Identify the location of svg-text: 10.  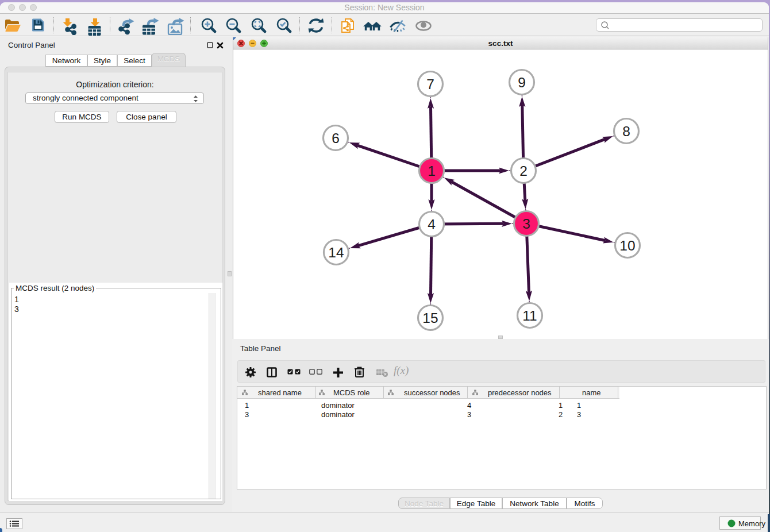
(627, 246).